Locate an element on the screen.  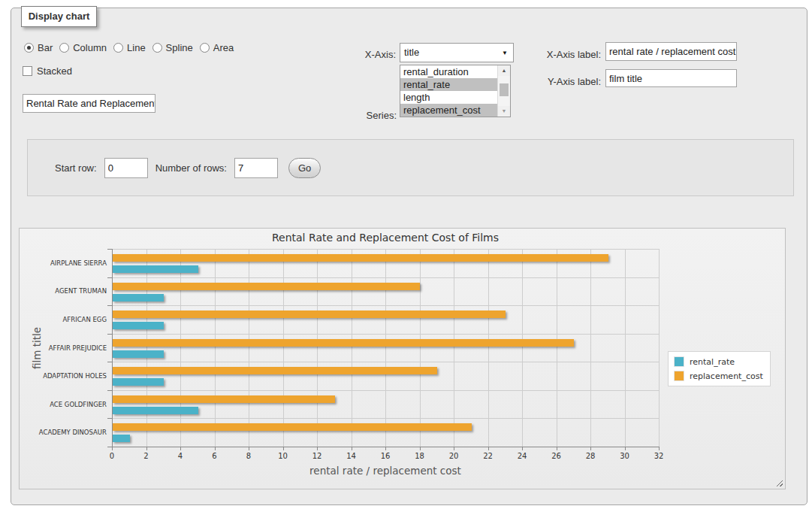
series-option-replacement_cost: replacement_cost is located at coordinates (449, 110).